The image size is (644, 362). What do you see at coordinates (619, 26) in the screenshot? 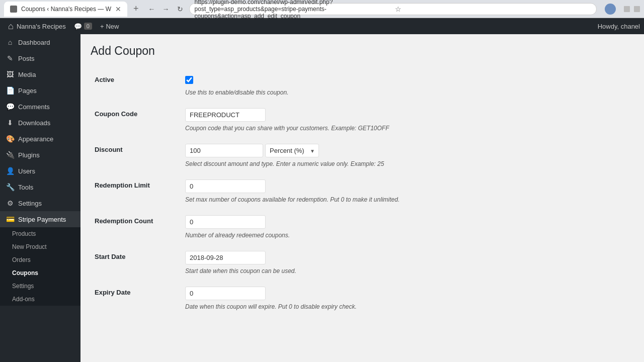
I see `admin-bar-howdy: Howdy, chanel` at bounding box center [619, 26].